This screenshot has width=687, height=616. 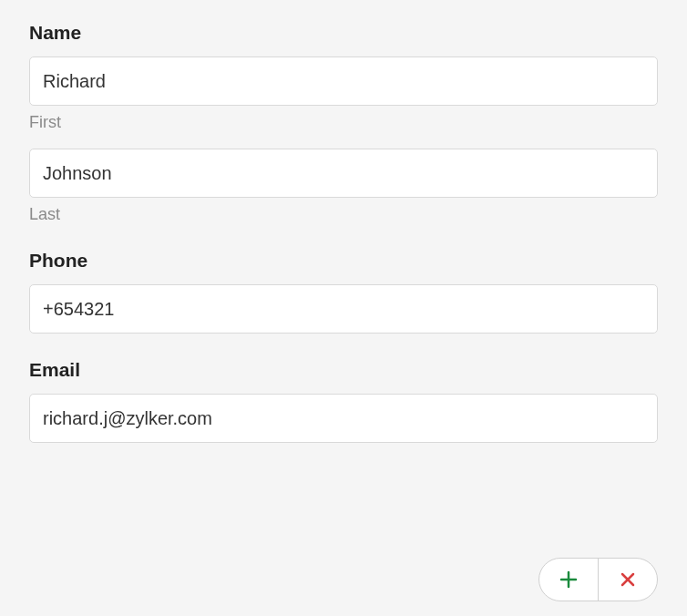 What do you see at coordinates (344, 292) in the screenshot?
I see `phone-field-group: Phone` at bounding box center [344, 292].